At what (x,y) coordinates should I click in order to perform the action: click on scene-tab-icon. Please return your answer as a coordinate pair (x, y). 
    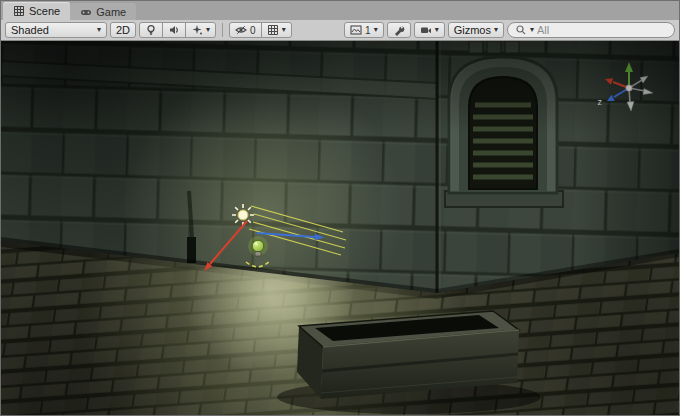
    Looking at the image, I should click on (19, 11).